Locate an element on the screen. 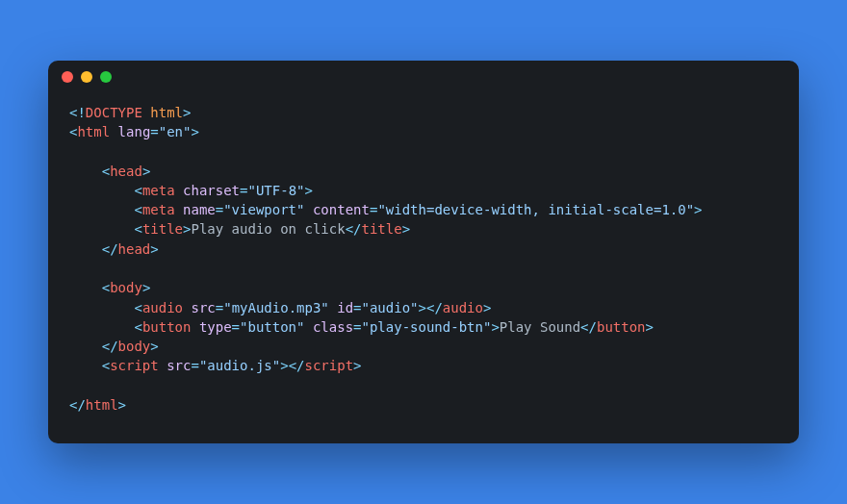  meta1-lt: < is located at coordinates (138, 190).